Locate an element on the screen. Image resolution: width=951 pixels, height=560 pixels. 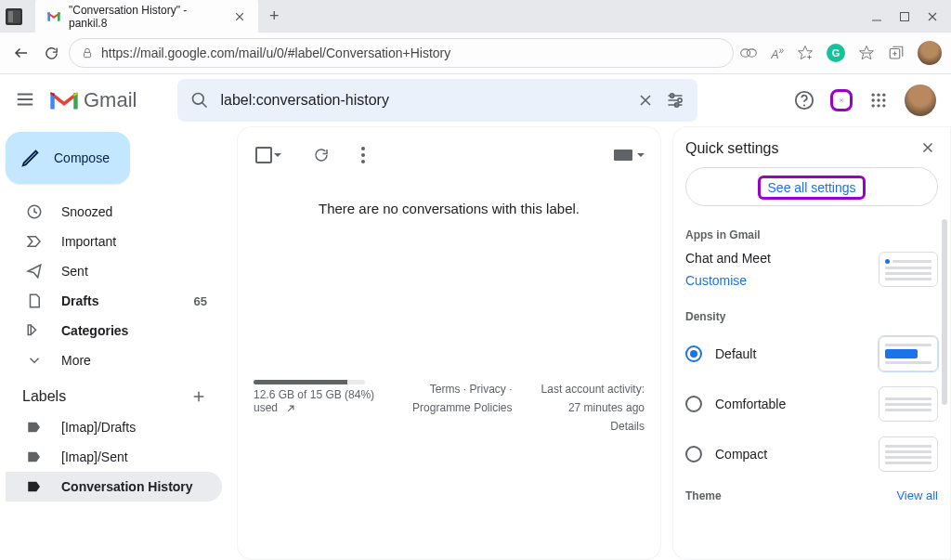
sidebar-item-label: Drafts is located at coordinates (80, 301).